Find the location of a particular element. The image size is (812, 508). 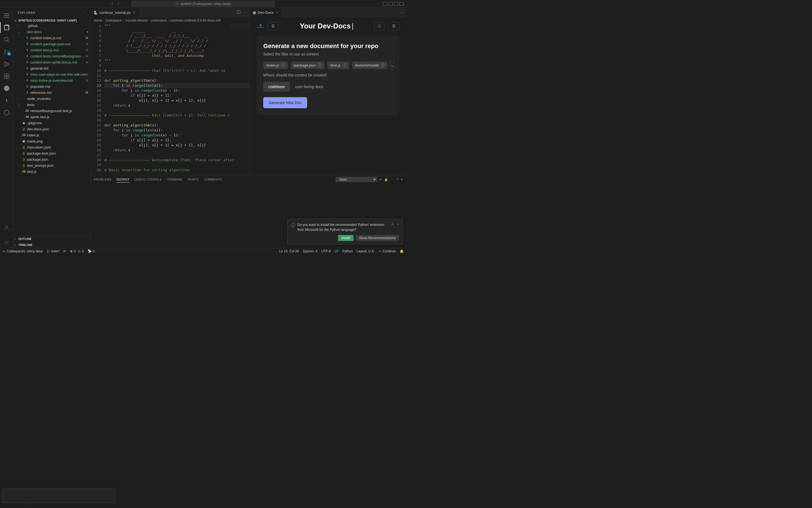

tree-item-general-md: ⬇general.md is located at coordinates (52, 68).